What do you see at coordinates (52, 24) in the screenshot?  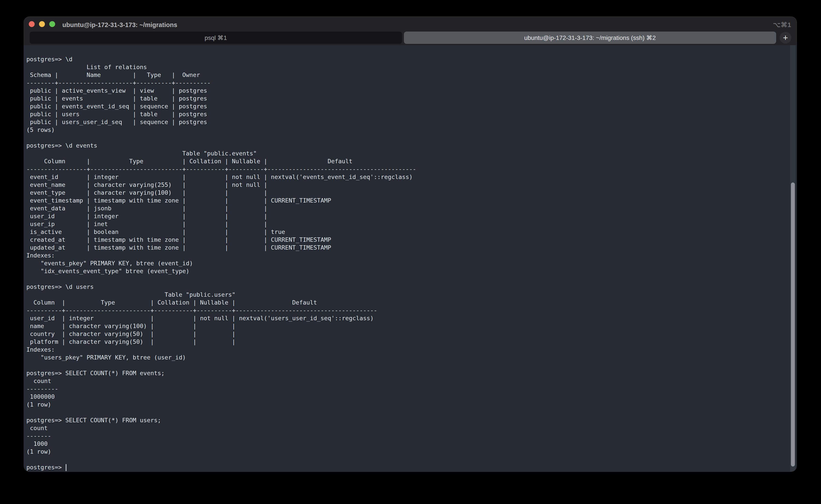 I see `fullscreen-button` at bounding box center [52, 24].